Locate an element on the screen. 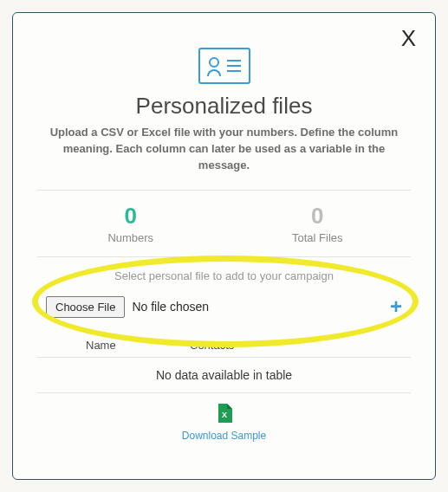 This screenshot has height=492, width=448. dialog-title: Personalized files is located at coordinates (224, 106).